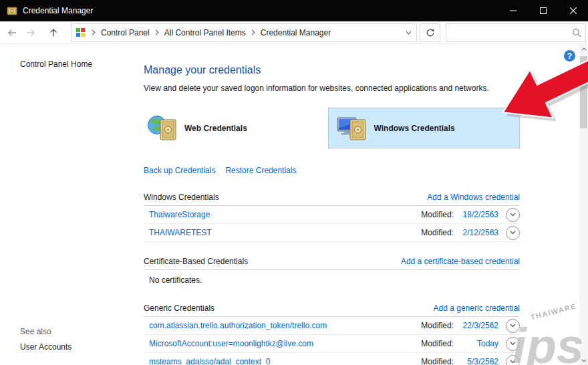  Describe the element at coordinates (294, 33) in the screenshot. I see `navigation-toolbar: Control Panel All Control Panel Items Cr…` at that location.